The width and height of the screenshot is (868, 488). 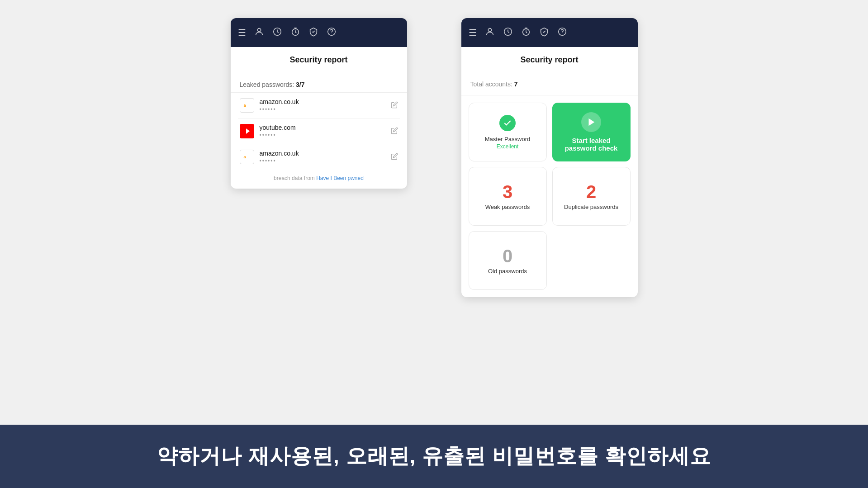 I want to click on leaked-section: Leaked passwords: 3/7, so click(x=319, y=83).